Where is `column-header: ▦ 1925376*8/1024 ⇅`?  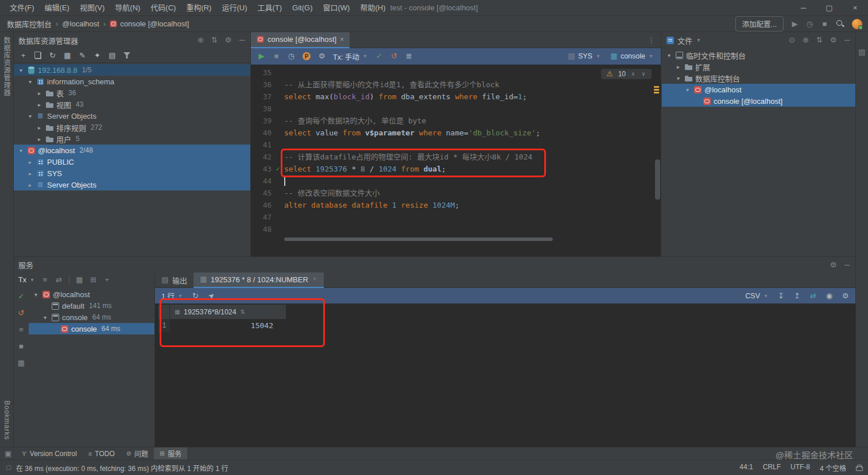 column-header: ▦ 1925376*8/1024 ⇅ is located at coordinates (228, 312).